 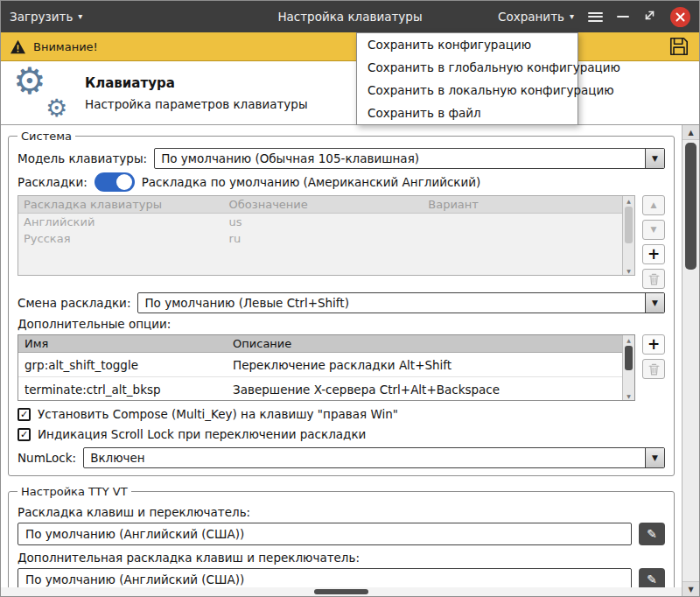 What do you see at coordinates (467, 113) in the screenshot?
I see `menu-item-save-to-file: Сохранить в файл` at bounding box center [467, 113].